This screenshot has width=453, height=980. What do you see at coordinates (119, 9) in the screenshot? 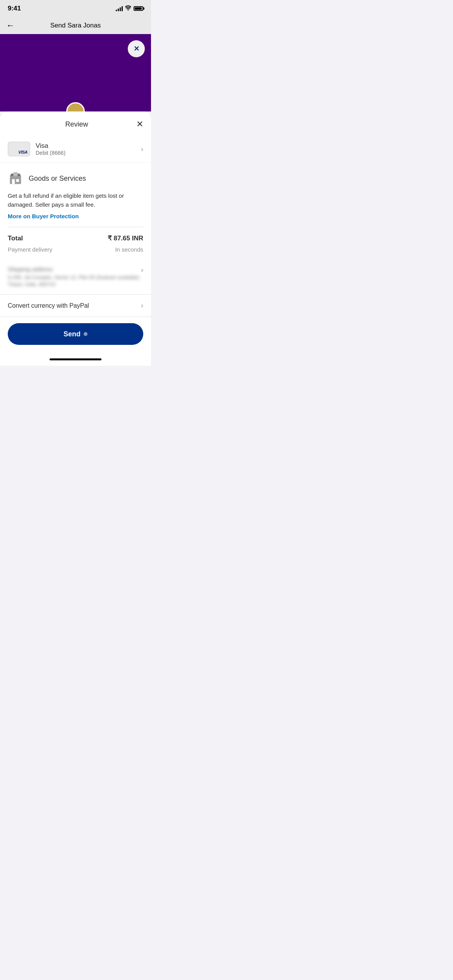
I see `signal-icon` at bounding box center [119, 9].